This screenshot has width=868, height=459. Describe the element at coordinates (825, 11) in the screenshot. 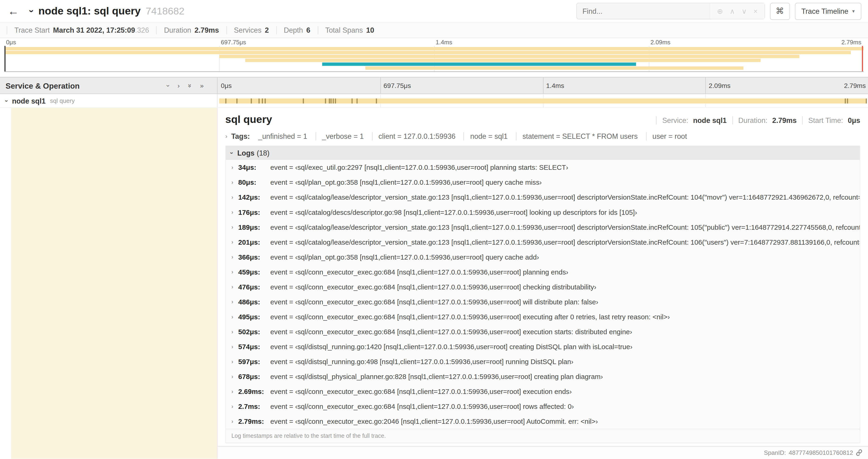

I see `trace-timeline-label: Trace Timeline` at that location.